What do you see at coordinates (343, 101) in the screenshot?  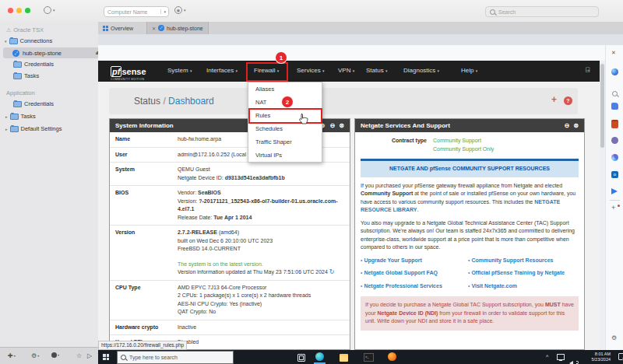 I see `breadcrumb-card: Status / Dashboard + ?` at bounding box center [343, 101].